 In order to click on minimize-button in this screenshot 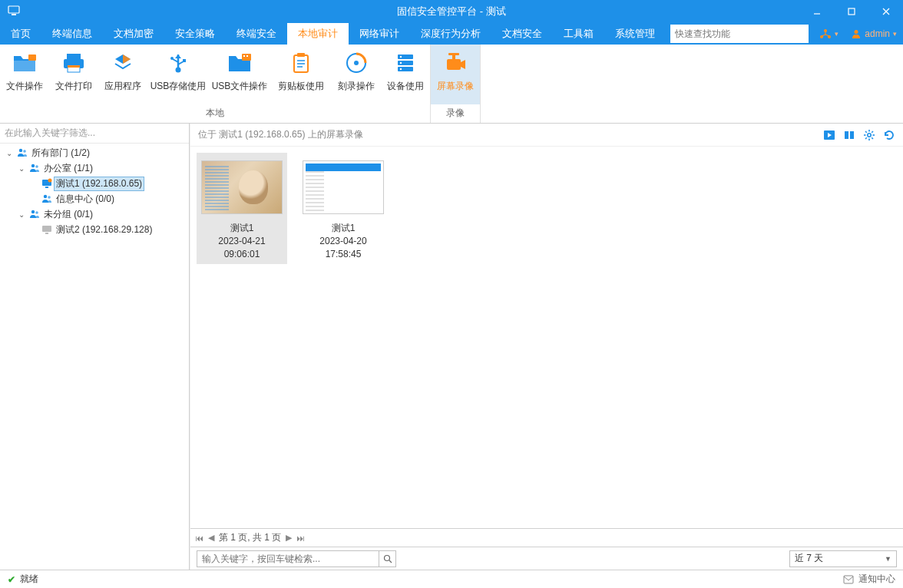, I will do `click(817, 12)`.